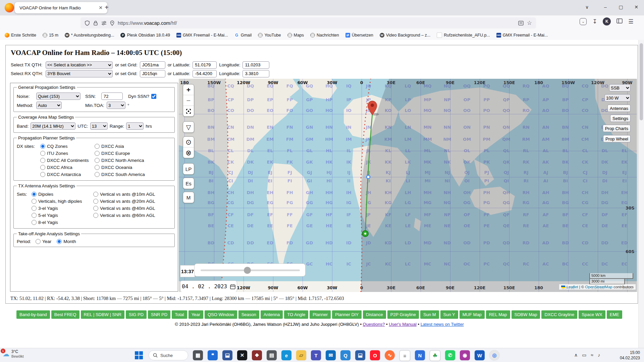  Describe the element at coordinates (67, 174) in the screenshot. I see `radio-option: DXCC Antarctica` at that location.